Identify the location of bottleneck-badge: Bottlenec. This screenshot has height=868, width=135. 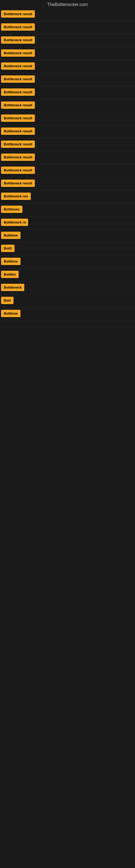
(12, 209).